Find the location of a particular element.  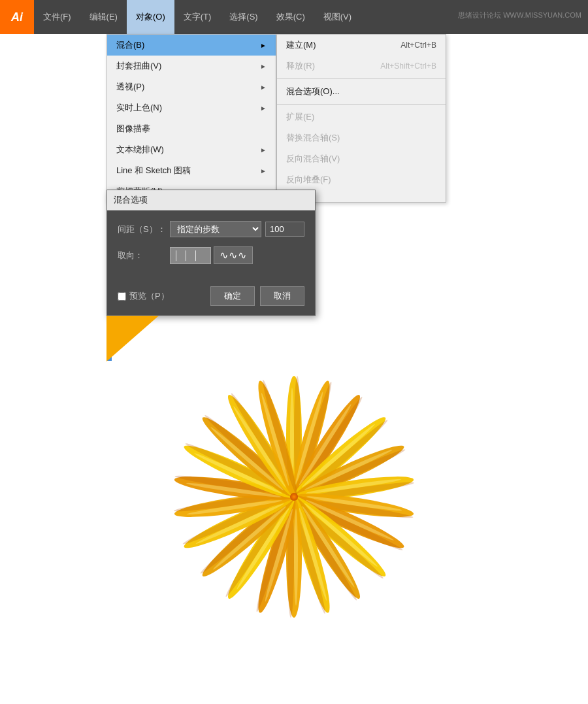

orientation-align-path-btn: ∿∿∿ is located at coordinates (233, 255).